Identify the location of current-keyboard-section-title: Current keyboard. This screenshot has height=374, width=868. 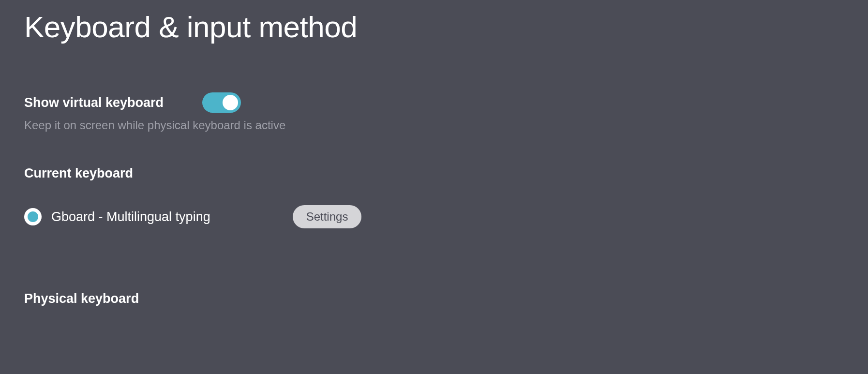
(434, 173).